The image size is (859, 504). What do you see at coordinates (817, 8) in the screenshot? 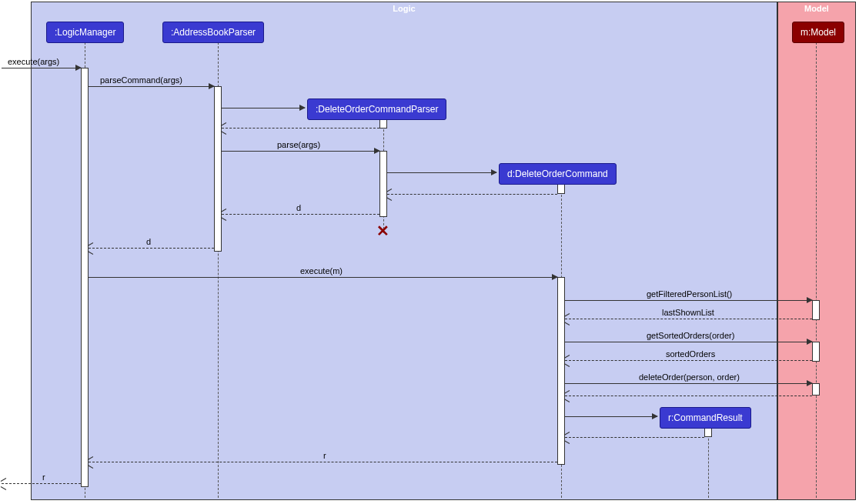
I see `frame-model-title: Model` at bounding box center [817, 8].